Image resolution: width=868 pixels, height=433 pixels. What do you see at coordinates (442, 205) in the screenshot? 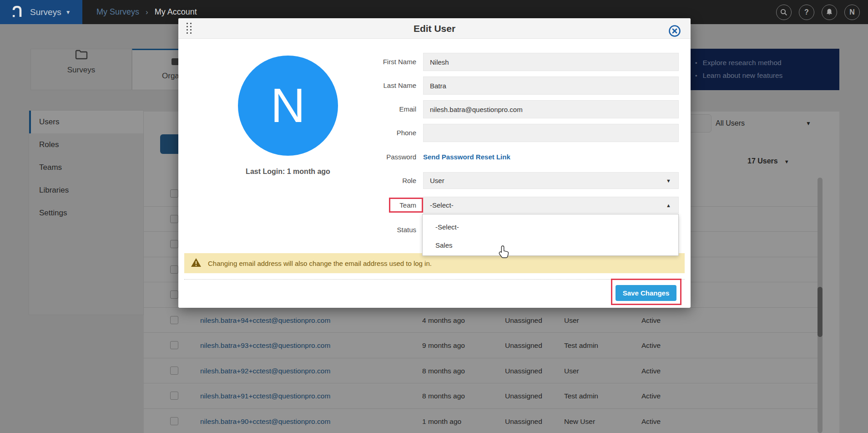
I see `team-select-value: -Select-` at bounding box center [442, 205].